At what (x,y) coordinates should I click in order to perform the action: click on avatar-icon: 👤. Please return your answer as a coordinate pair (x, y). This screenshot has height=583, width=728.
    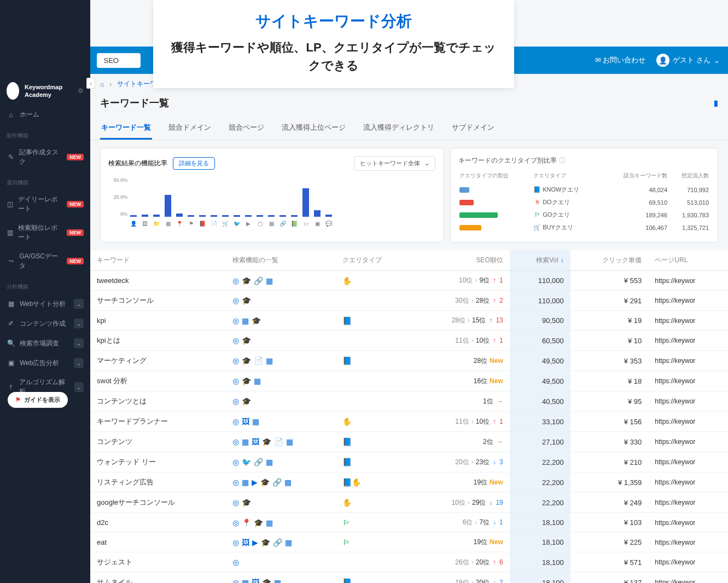
    Looking at the image, I should click on (663, 60).